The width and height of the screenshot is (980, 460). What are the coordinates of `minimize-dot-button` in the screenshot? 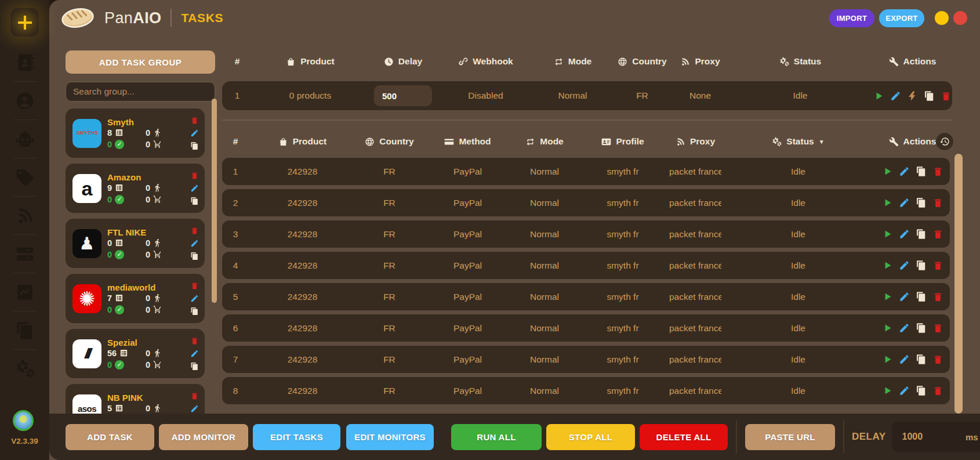 It's located at (942, 18).